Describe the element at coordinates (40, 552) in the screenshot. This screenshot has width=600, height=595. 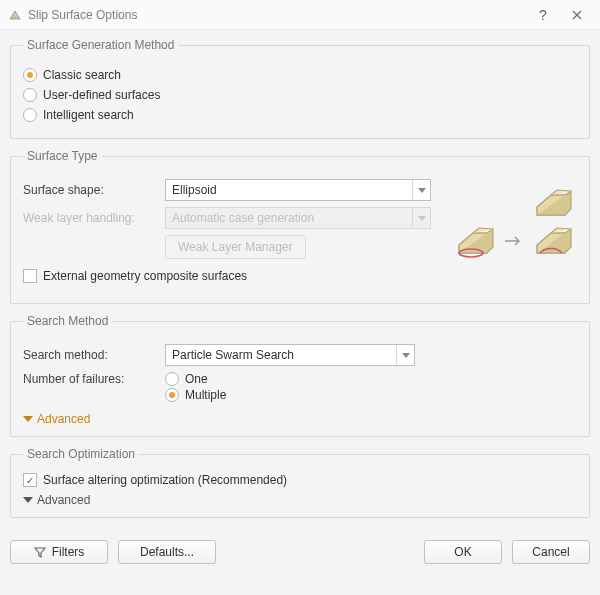
I see `filter-icon` at that location.